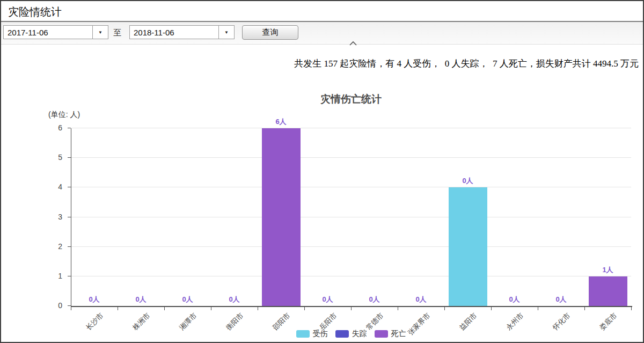 This screenshot has width=644, height=343. I want to click on query-toolbar: 2017-11-06 ▼ 至 2018-11-06 ▼ 查询, so click(322, 33).